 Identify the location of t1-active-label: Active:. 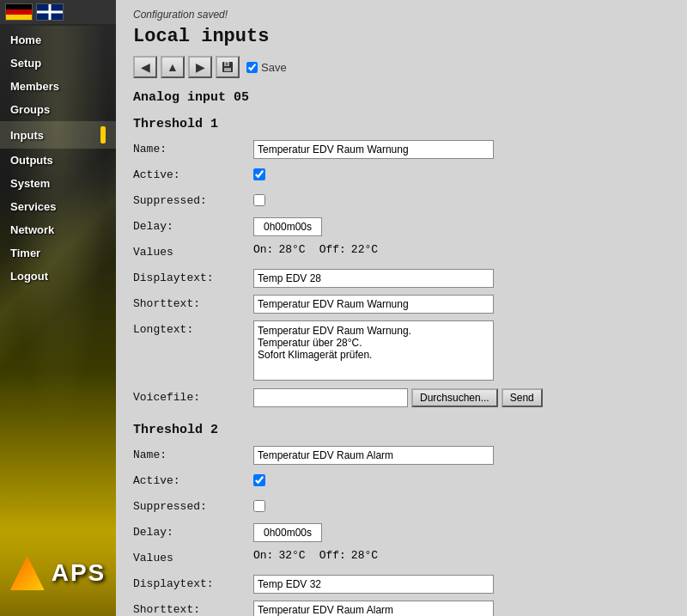
(193, 174).